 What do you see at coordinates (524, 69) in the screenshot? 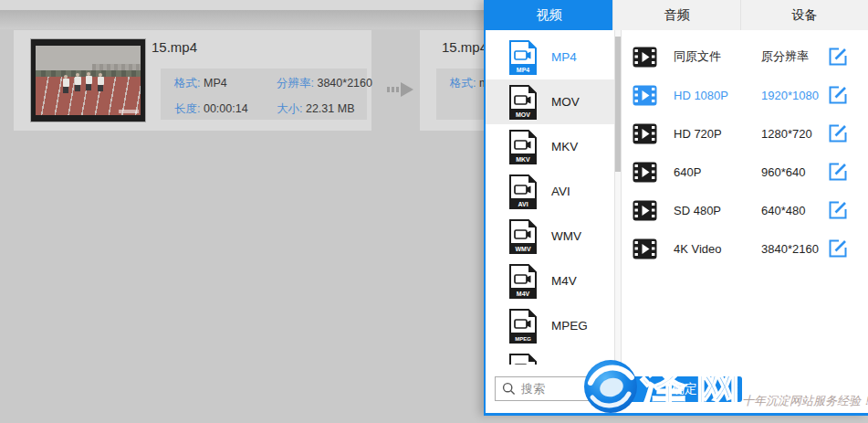
I see `svg-text: MP4` at bounding box center [524, 69].